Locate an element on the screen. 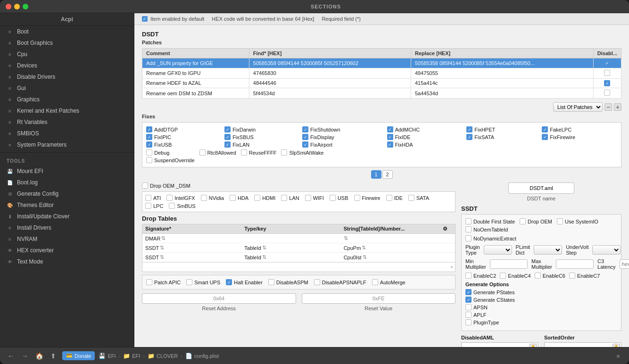  page-2-button: 2 is located at coordinates (388, 174).